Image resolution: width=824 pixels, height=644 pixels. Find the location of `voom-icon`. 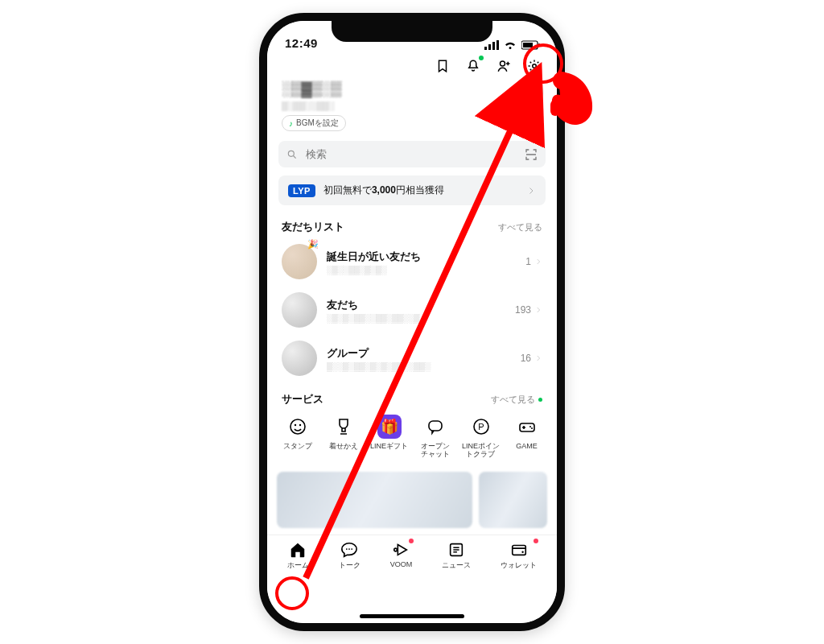

voom-icon is located at coordinates (401, 550).